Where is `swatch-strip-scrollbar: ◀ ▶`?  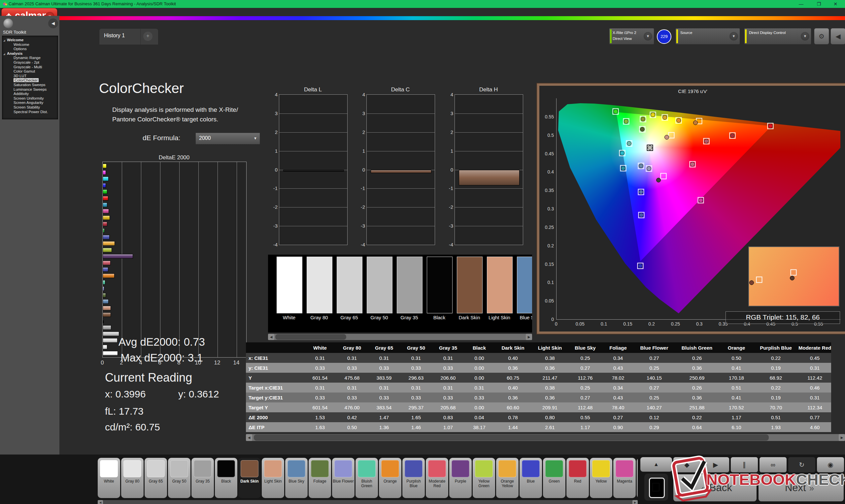
swatch-strip-scrollbar: ◀ ▶ is located at coordinates (400, 337).